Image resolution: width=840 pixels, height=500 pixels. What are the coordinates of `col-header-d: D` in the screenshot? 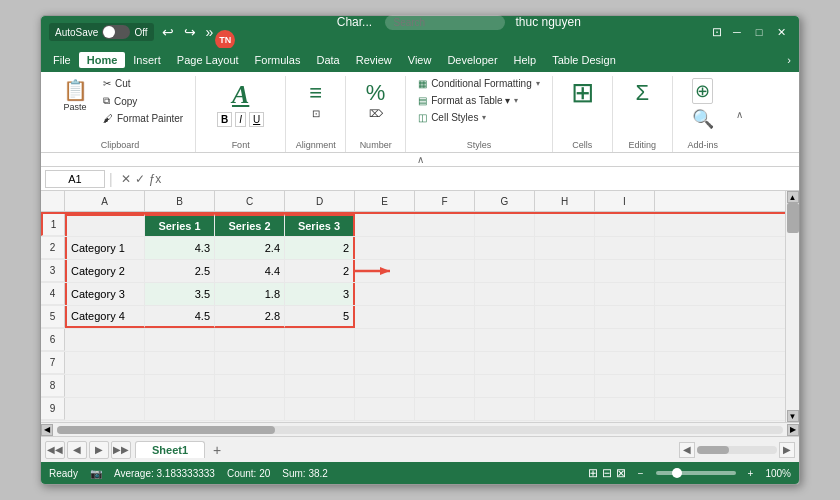 It's located at (320, 201).